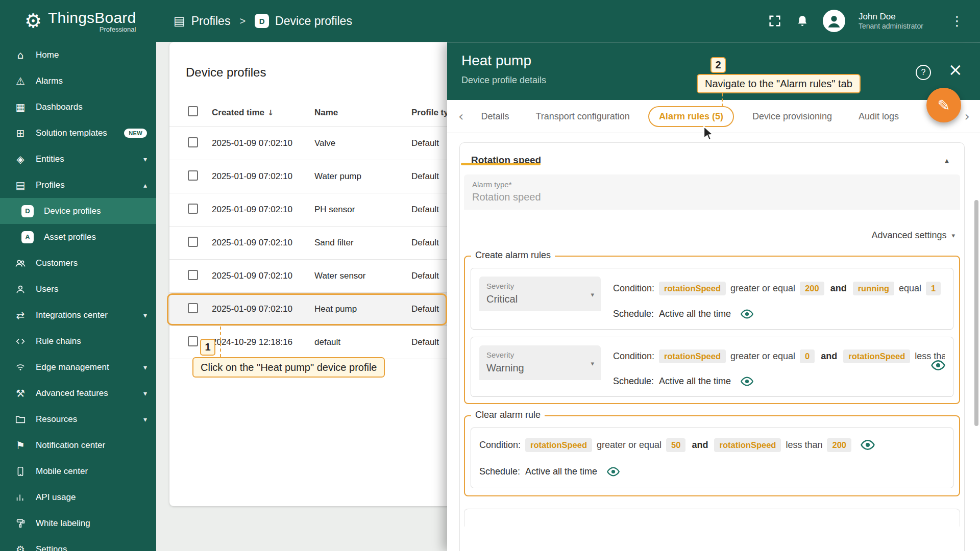  Describe the element at coordinates (909, 236) in the screenshot. I see `advanced-settings-label: Advanced settings` at that location.